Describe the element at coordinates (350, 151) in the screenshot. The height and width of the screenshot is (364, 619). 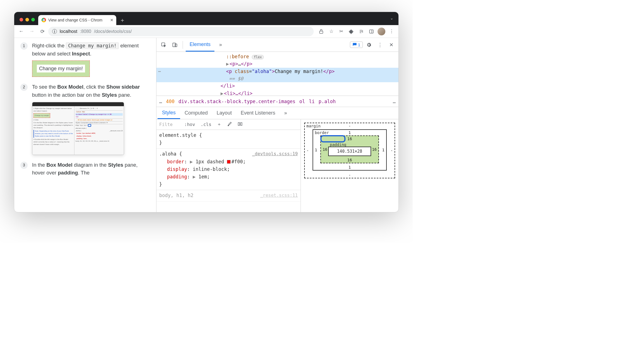
I see `box-model-diagram: margin - - - - border 1 1 1 1` at that location.